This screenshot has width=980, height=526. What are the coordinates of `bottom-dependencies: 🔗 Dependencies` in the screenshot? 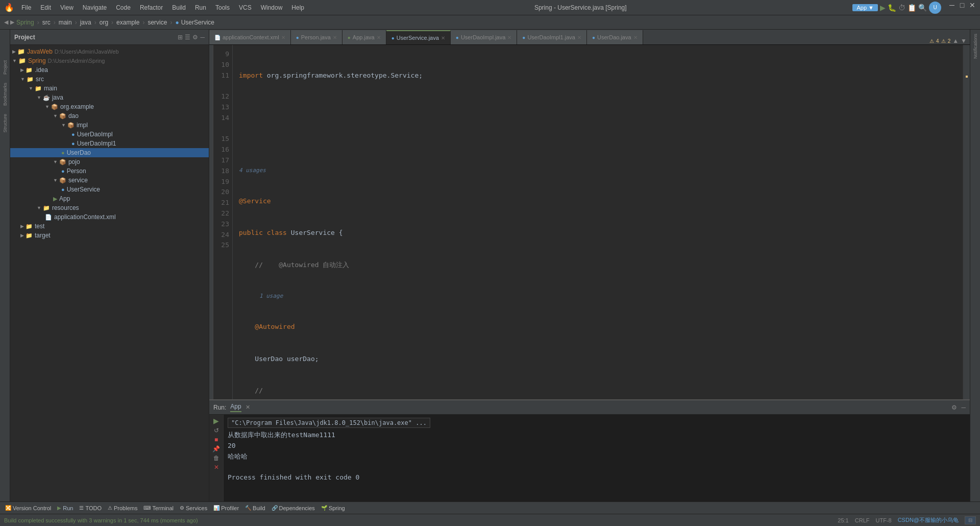 It's located at (293, 508).